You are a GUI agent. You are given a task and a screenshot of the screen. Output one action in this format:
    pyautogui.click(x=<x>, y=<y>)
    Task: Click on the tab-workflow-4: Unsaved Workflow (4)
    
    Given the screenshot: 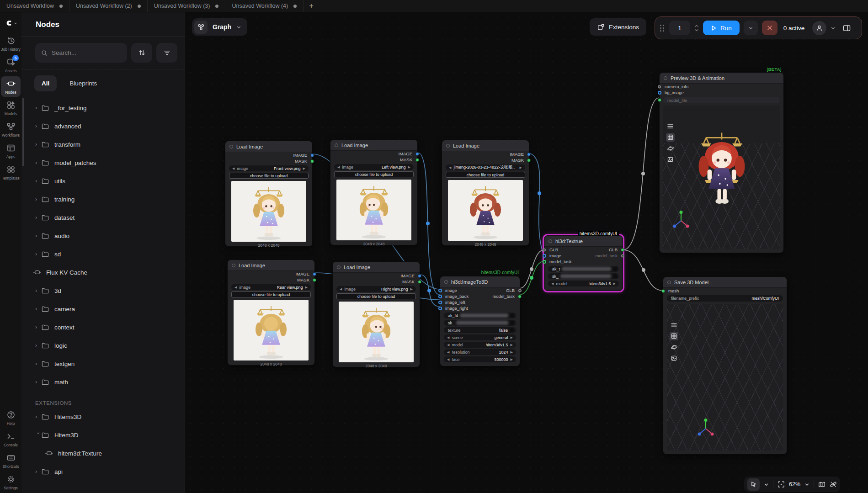 What is the action you would take?
    pyautogui.click(x=264, y=6)
    